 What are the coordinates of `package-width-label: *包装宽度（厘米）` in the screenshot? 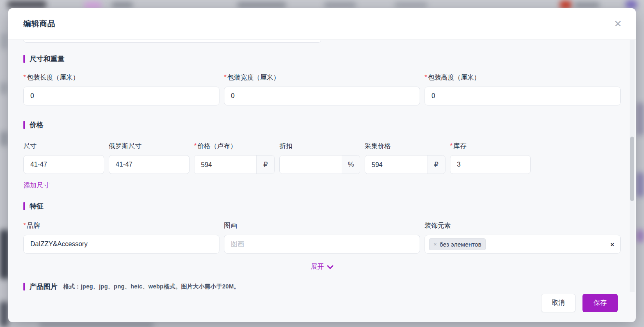 It's located at (322, 78).